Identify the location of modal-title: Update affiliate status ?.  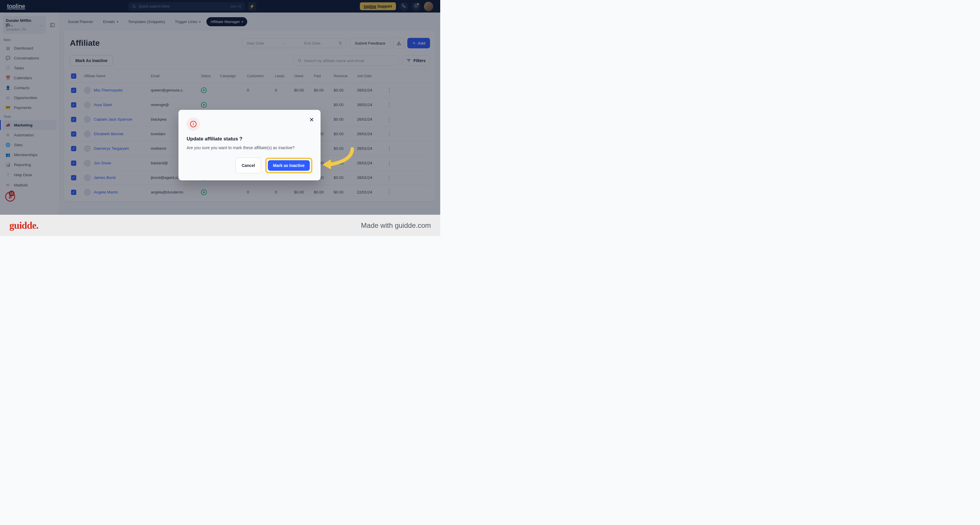
(250, 139).